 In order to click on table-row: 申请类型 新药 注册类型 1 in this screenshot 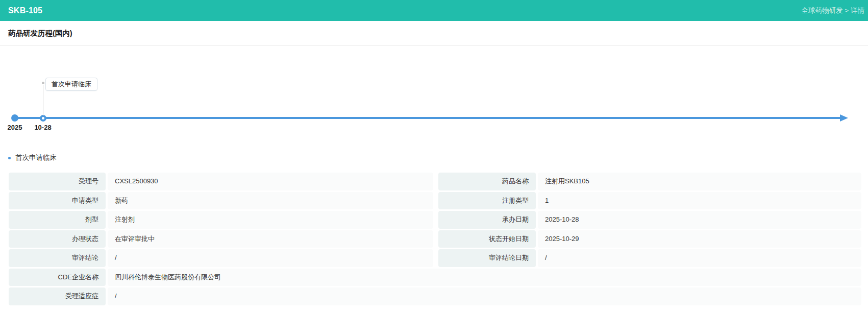, I will do `click(435, 201)`.